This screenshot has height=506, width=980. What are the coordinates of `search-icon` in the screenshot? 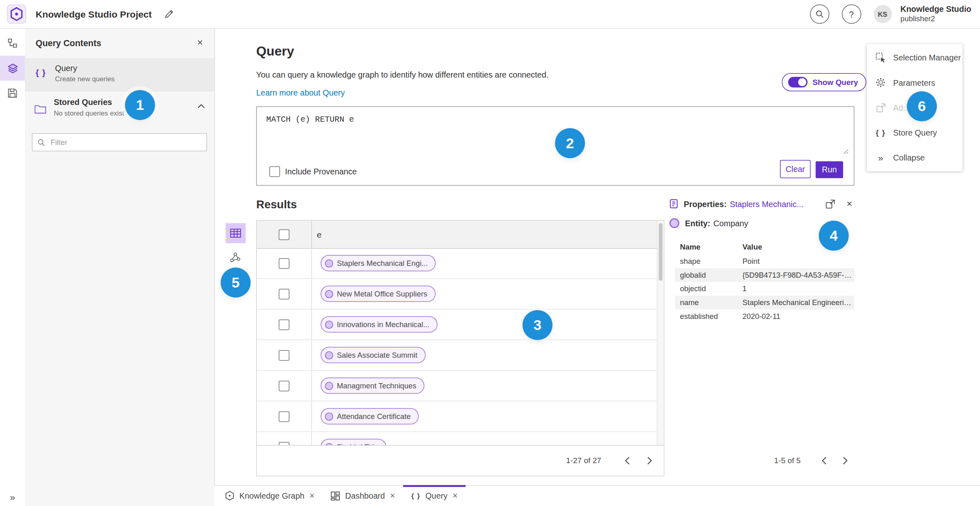 It's located at (41, 142).